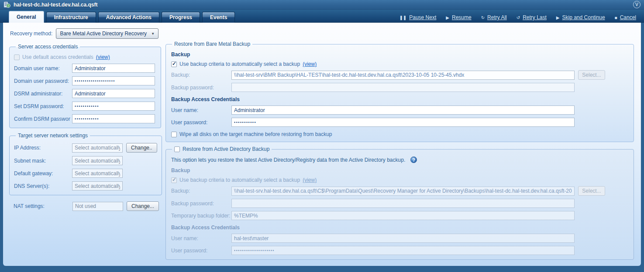 This screenshot has width=644, height=272. What do you see at coordinates (403, 110) in the screenshot?
I see `bmr-user-name-input` at bounding box center [403, 110].